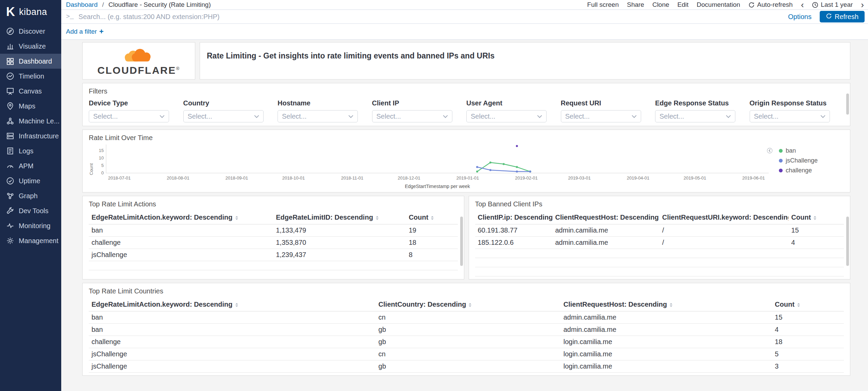 This screenshot has height=391, width=868. I want to click on sidebar-item-discover: Discover, so click(31, 31).